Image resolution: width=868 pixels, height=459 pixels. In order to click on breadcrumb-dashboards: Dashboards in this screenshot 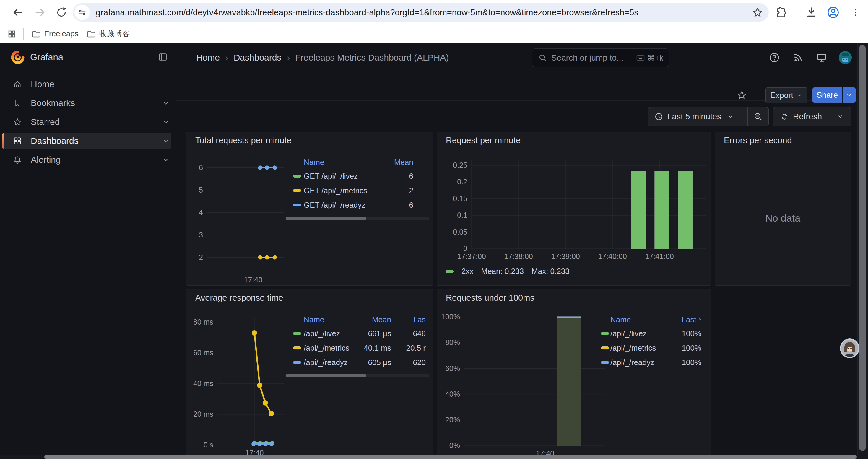, I will do `click(258, 58)`.